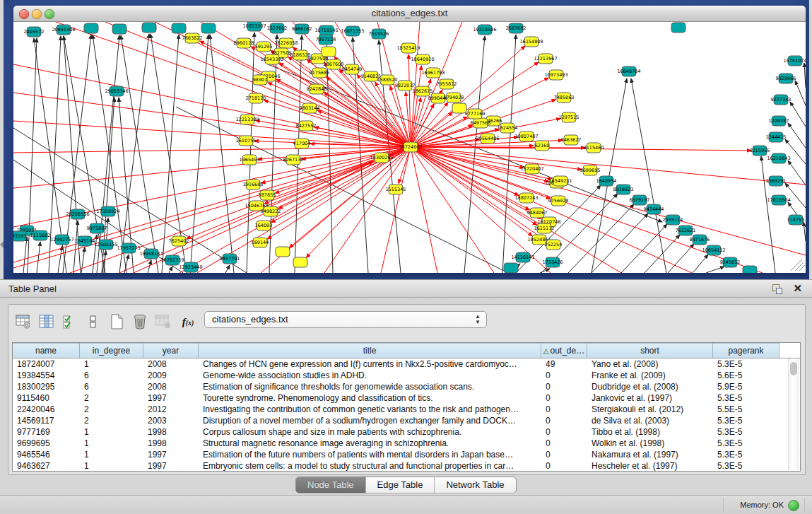  I want to click on graph-node: 591295, so click(264, 47).